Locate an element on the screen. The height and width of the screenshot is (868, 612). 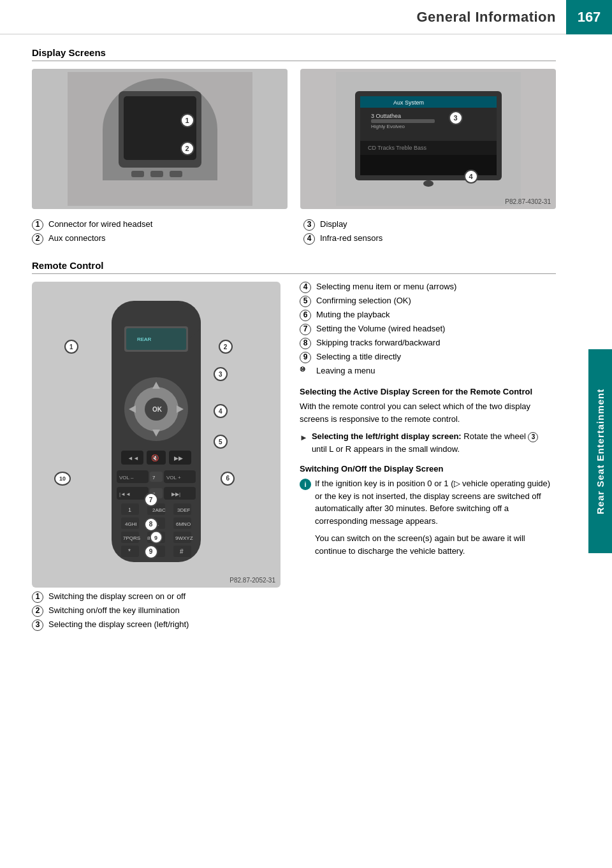
svg-text: VOL + is located at coordinates (173, 478).